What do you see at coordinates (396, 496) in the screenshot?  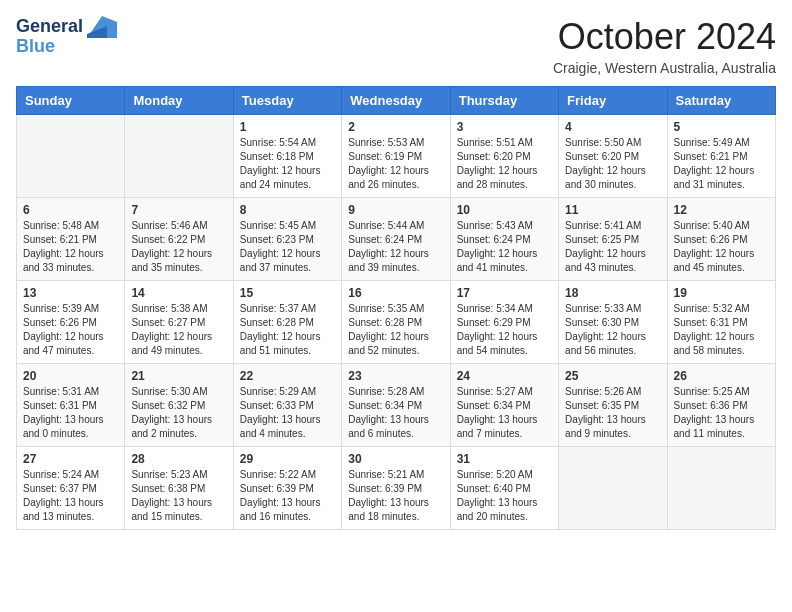 I see `day-info: Sunrise: 5:21 AMSunset: 6:39 PMDaylight:…` at bounding box center [396, 496].